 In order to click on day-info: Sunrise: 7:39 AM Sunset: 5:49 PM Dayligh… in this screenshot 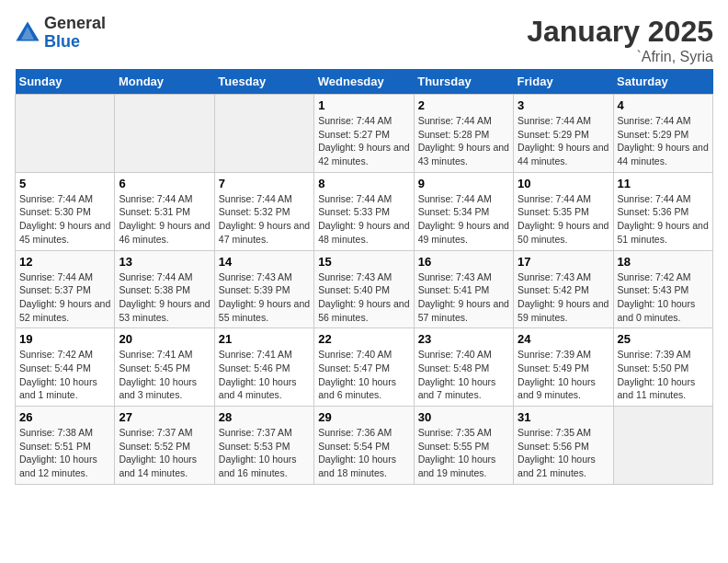, I will do `click(563, 375)`.